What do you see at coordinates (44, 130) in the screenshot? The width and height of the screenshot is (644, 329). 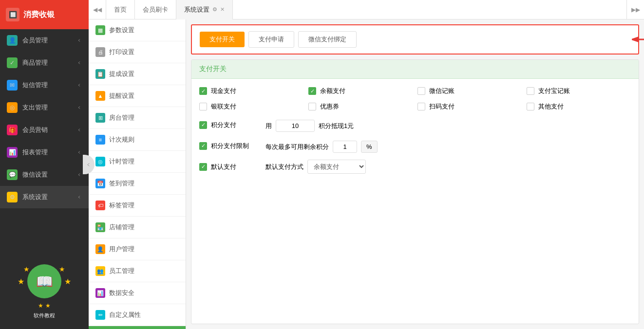 I see `sidebar-item-member-marketing: 🎁 会员营销 ﹤` at bounding box center [44, 130].